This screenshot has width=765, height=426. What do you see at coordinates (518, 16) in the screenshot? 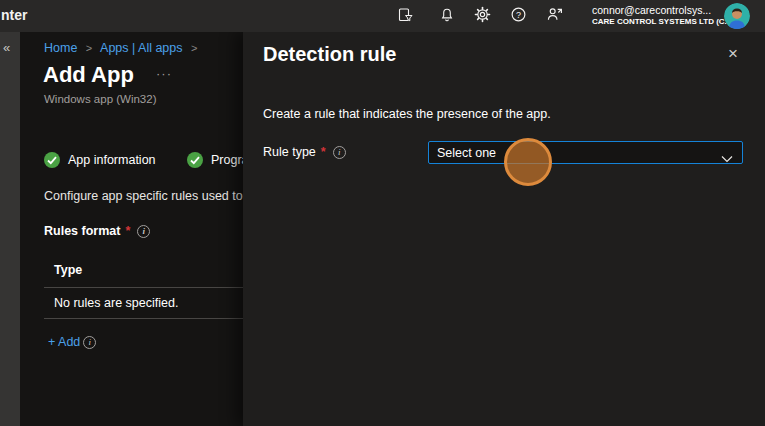
I see `help-icon: ?` at bounding box center [518, 16].